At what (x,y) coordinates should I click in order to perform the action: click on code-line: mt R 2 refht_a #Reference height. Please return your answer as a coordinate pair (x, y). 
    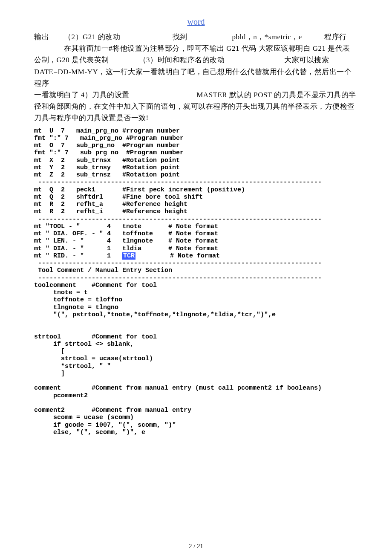
    Looking at the image, I should click on (111, 205).